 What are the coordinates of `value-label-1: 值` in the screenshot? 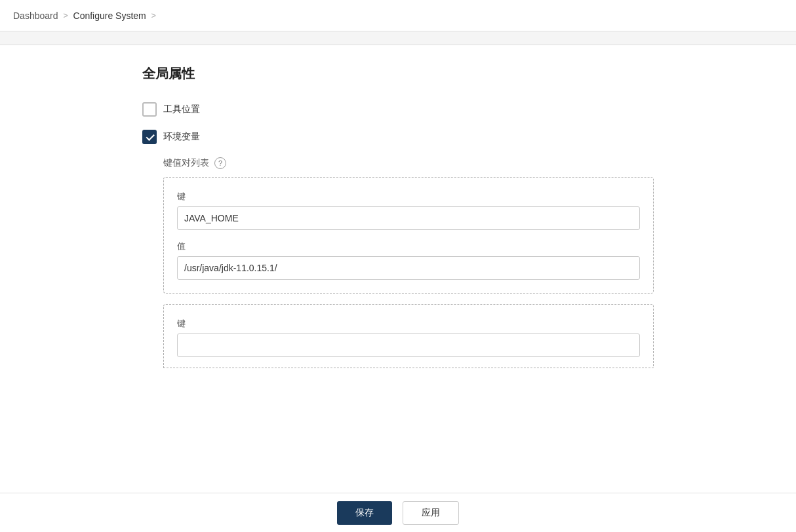 It's located at (408, 246).